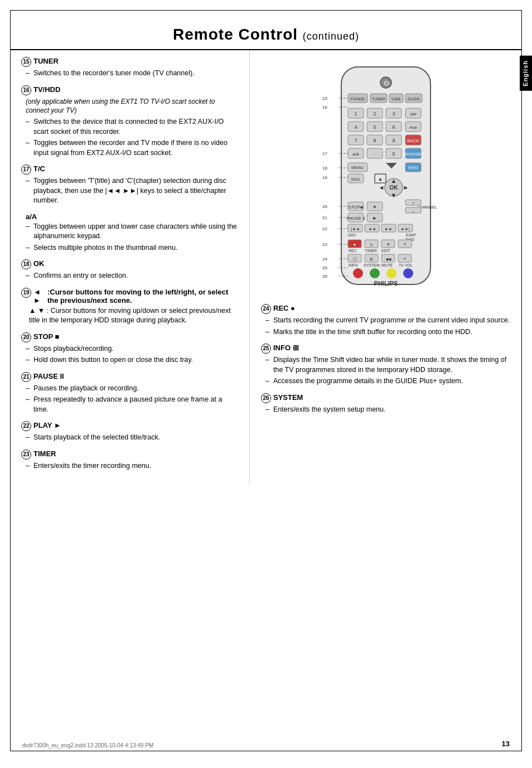 The image size is (532, 768). Describe the element at coordinates (356, 127) in the screenshot. I see `svg-text: 4` at that location.